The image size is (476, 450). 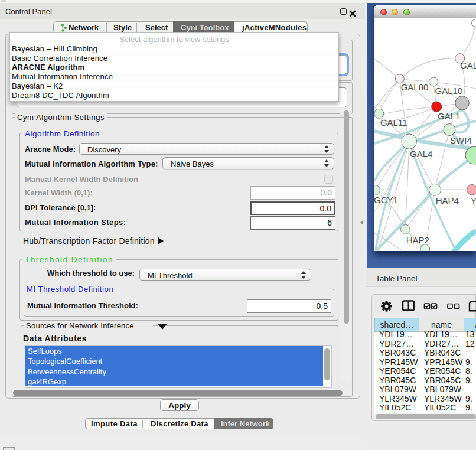 What do you see at coordinates (474, 201) in the screenshot?
I see `svg-text: Y` at bounding box center [474, 201].